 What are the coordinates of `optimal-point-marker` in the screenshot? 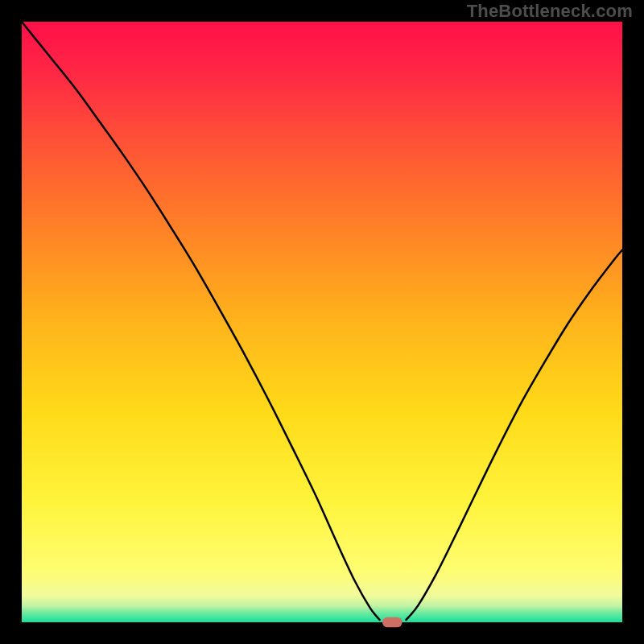 It's located at (393, 623).